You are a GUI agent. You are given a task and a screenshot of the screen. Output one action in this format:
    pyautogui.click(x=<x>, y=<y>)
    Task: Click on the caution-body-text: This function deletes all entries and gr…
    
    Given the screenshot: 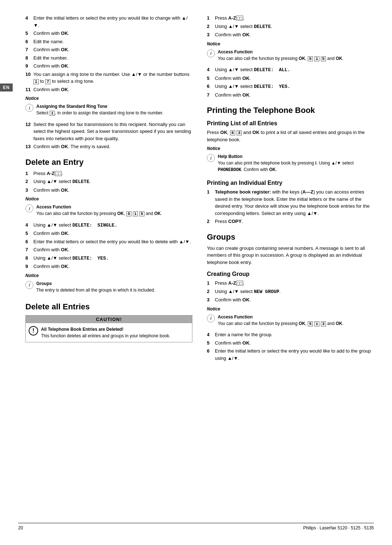 What is the action you would take?
    pyautogui.click(x=106, y=336)
    